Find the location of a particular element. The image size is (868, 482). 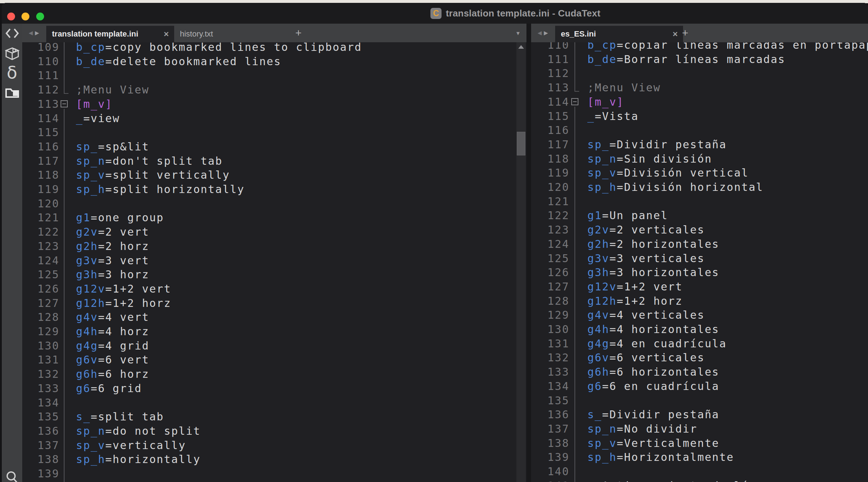

code-line: s_=Dividir pestaña is located at coordinates (653, 415).